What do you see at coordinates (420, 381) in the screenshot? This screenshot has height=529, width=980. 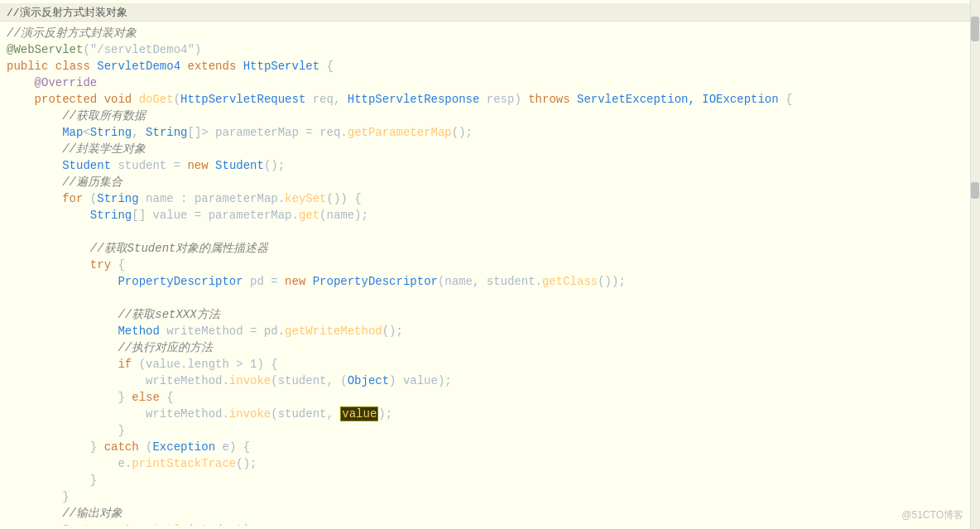 I see `code-token: ) value);` at bounding box center [420, 381].